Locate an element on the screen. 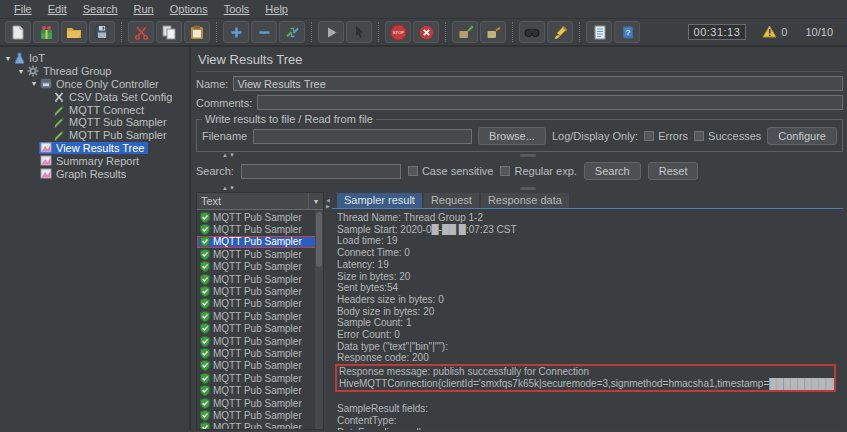  help-button: ? is located at coordinates (627, 32).